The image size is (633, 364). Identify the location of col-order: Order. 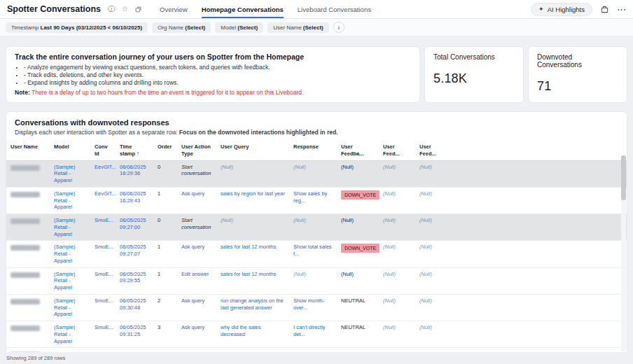
(165, 150).